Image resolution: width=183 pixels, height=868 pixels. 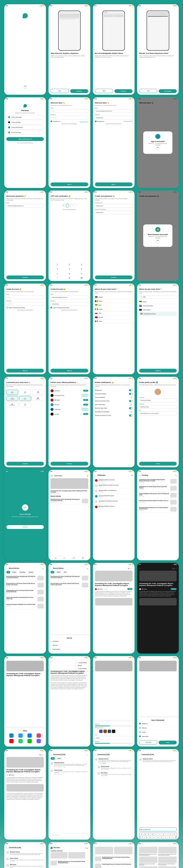 I want to click on recent-stories: 9:41▪▪▪ 📶 🔋 ←Recent Stories🔍 AllPolitics…, so click(x=25, y=608).